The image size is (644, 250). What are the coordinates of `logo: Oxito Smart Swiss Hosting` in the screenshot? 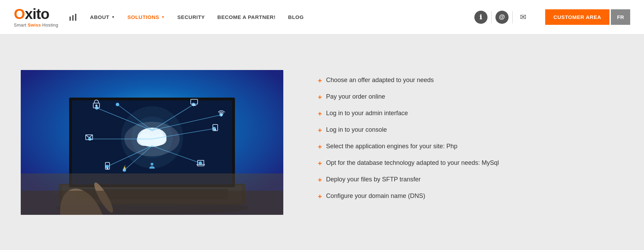 It's located at (36, 17).